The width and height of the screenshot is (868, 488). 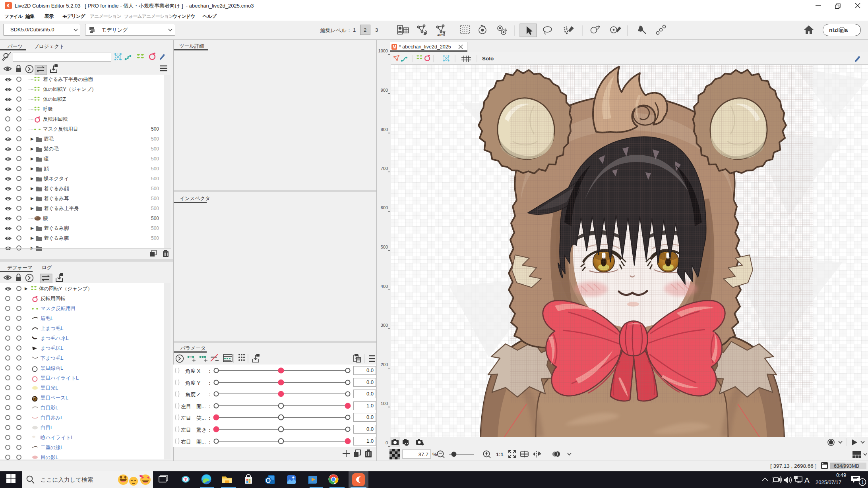 I want to click on svg-text: 1, so click(x=862, y=482).